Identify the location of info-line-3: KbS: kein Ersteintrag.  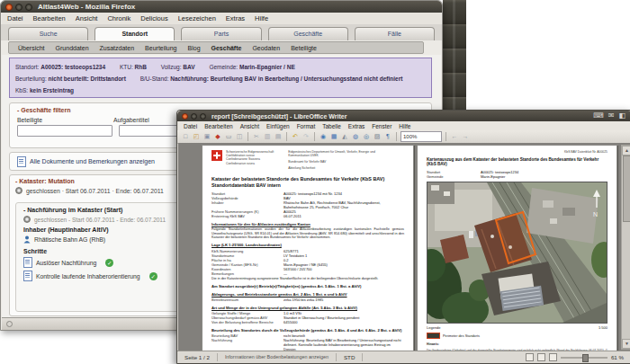
(220, 90).